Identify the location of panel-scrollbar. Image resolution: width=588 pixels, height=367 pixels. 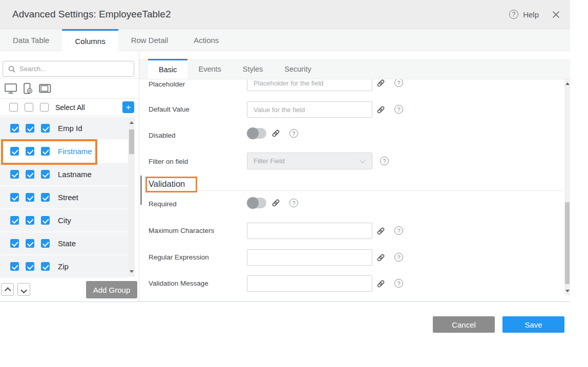
(568, 187).